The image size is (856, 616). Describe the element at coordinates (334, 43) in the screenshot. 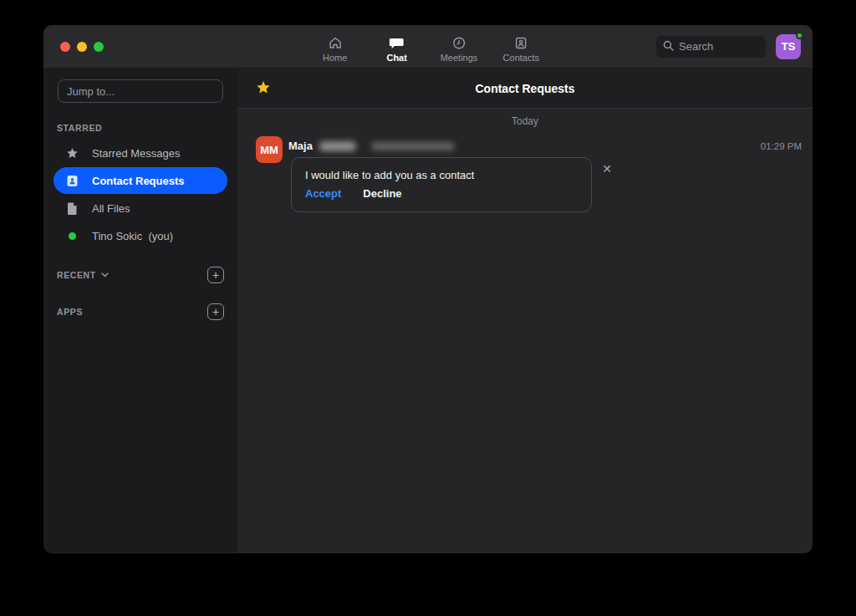

I see `home-icon` at that location.